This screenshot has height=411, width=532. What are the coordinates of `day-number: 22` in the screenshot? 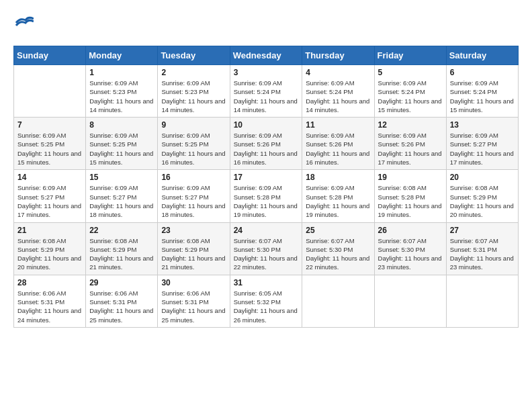 It's located at (122, 230).